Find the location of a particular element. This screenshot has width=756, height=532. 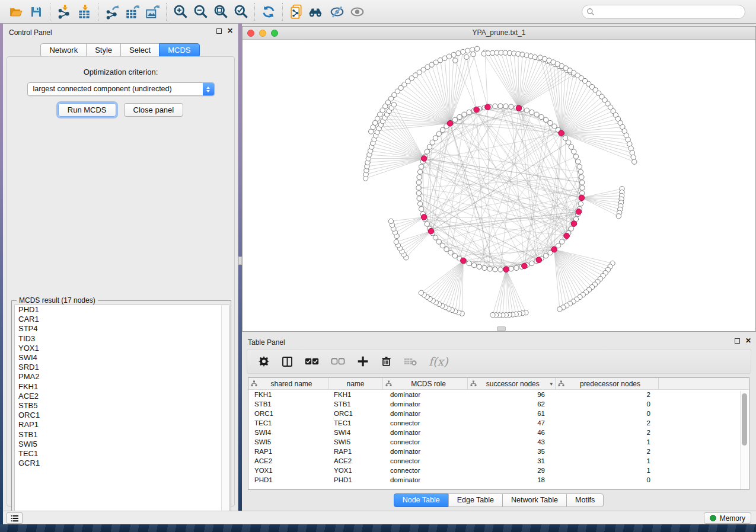

list-item: GCR1 is located at coordinates (122, 463).